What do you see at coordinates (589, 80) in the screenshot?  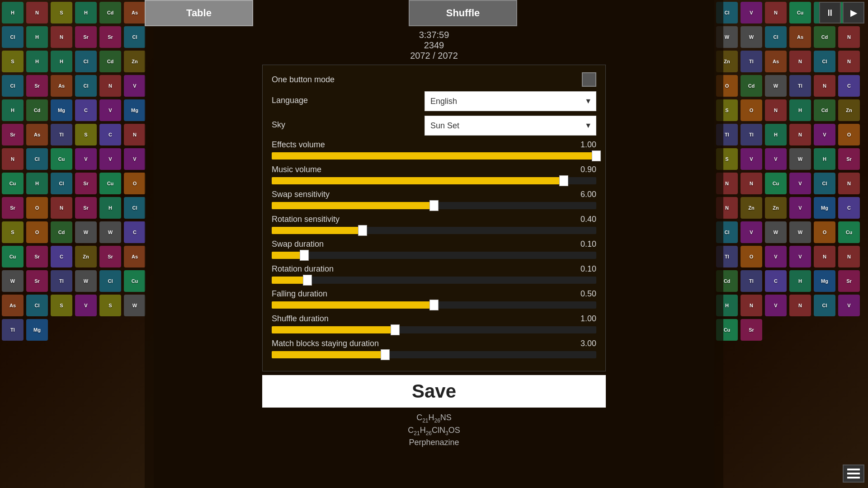 I see `one-button-mode-checkbox` at bounding box center [589, 80].